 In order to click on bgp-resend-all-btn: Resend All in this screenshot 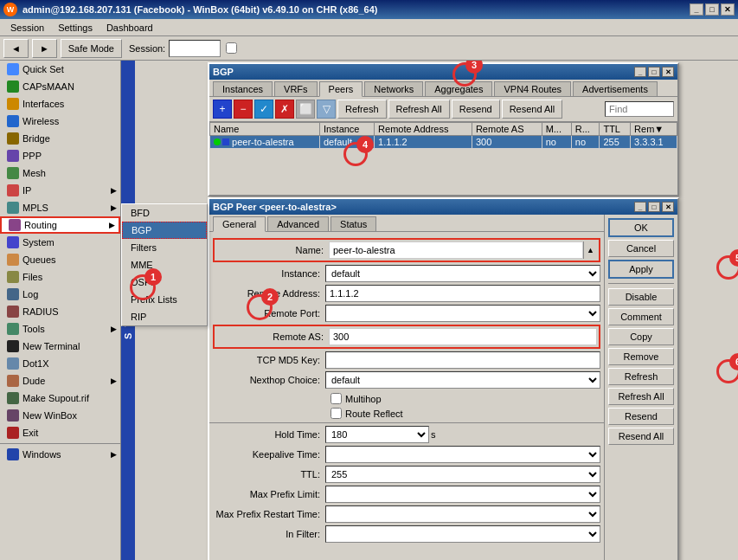, I will do `click(533, 109)`.